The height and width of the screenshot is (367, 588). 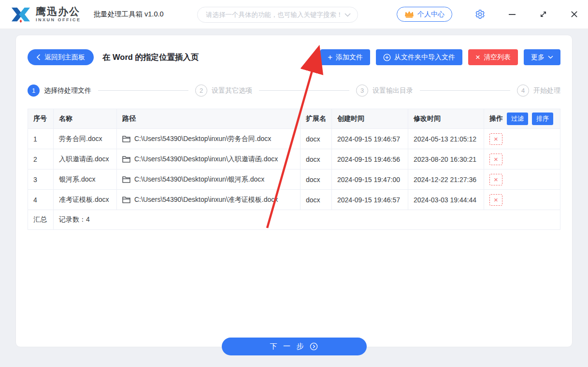 I want to click on col-modified: 修改时间, so click(x=446, y=119).